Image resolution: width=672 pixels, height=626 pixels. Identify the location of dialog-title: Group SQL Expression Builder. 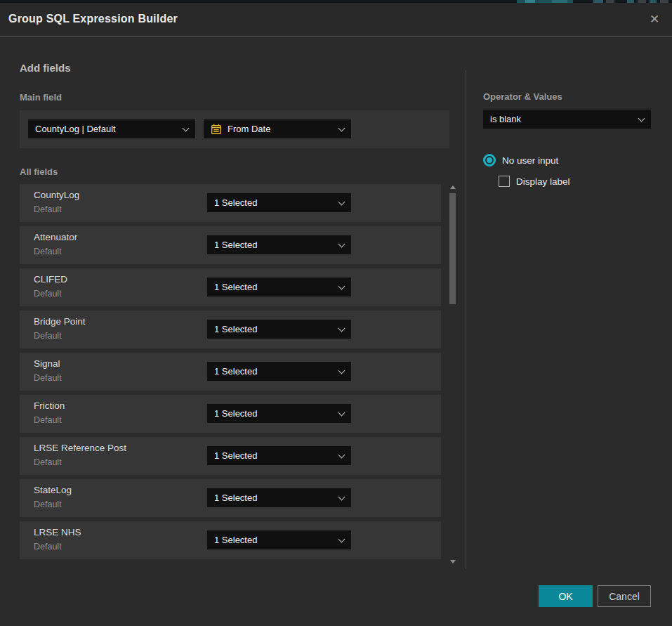
(93, 19).